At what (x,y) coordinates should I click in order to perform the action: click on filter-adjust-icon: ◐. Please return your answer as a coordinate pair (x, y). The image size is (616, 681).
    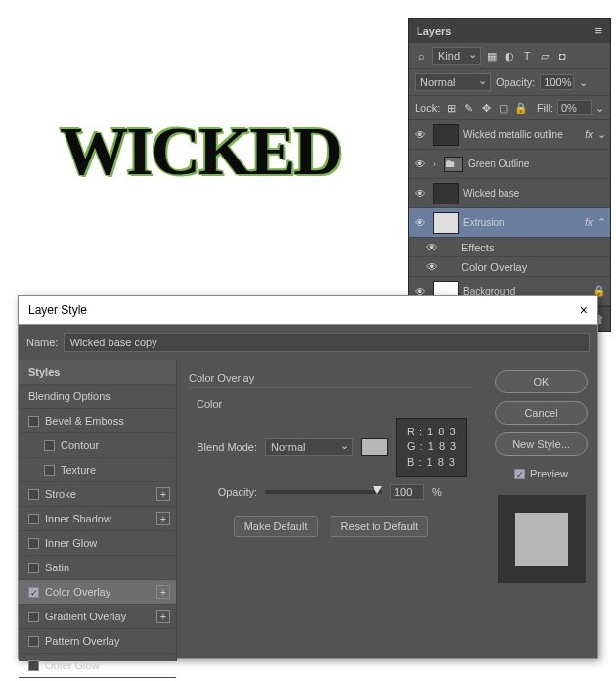
    Looking at the image, I should click on (509, 56).